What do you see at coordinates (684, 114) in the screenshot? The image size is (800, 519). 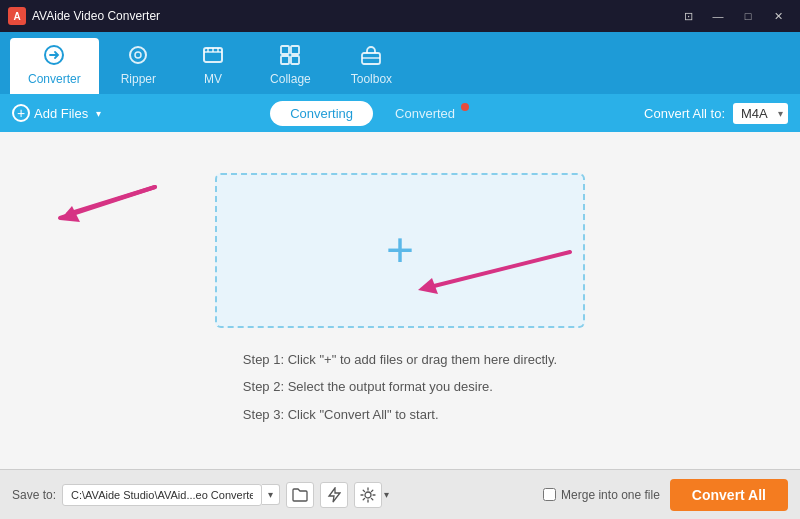 I see `convert-all-to-label: Convert All to:` at bounding box center [684, 114].